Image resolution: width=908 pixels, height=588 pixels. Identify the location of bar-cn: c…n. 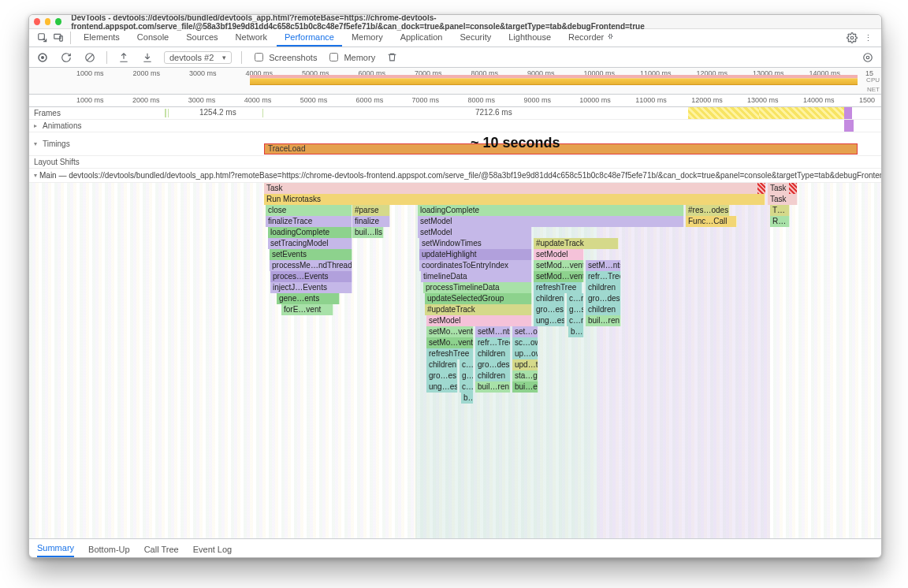
(575, 299).